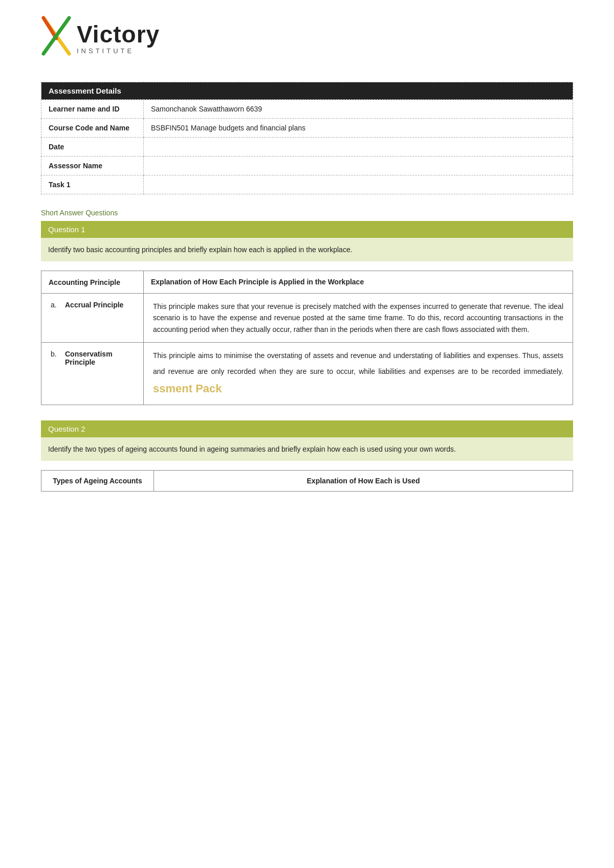 This screenshot has width=614, height=868. Describe the element at coordinates (118, 34) in the screenshot. I see `logo-victory-text: Victory` at that location.